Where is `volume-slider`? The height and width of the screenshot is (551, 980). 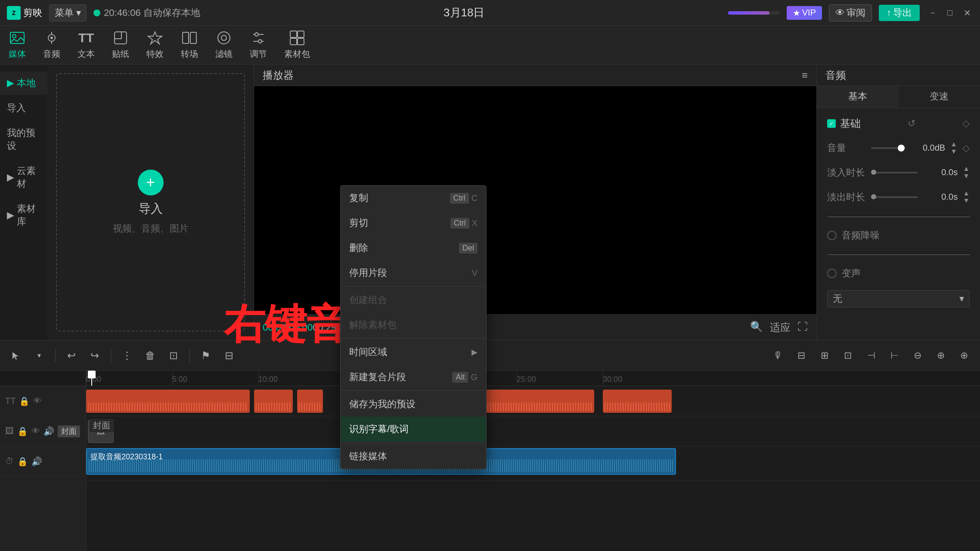
volume-slider is located at coordinates (888, 148).